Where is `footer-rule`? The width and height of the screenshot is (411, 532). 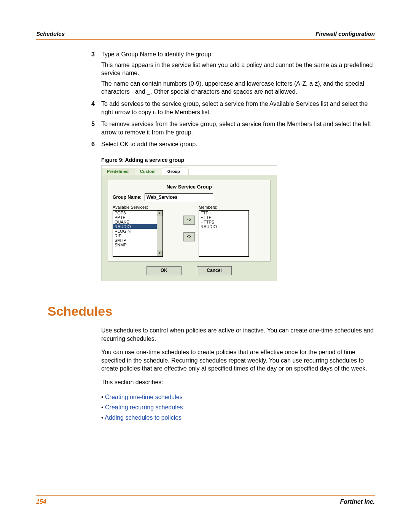
footer-rule is located at coordinates (206, 496).